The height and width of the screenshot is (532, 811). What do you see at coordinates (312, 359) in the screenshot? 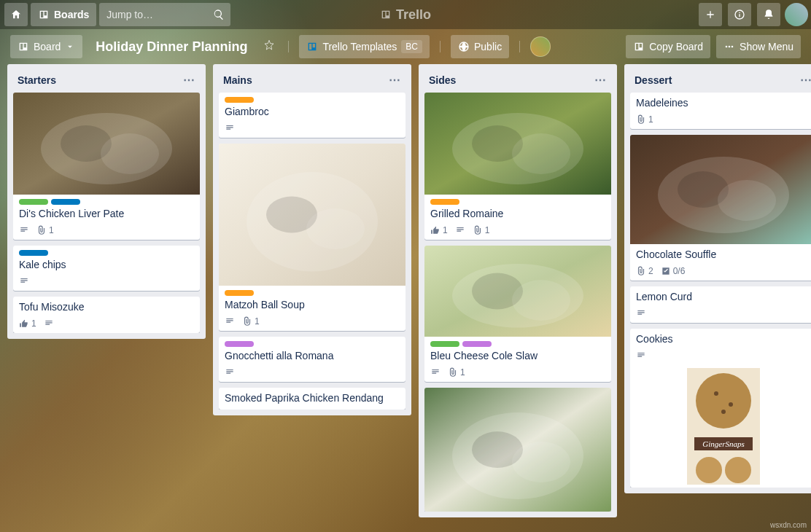
I see `card: Gnocchetti alla Romana` at bounding box center [312, 359].